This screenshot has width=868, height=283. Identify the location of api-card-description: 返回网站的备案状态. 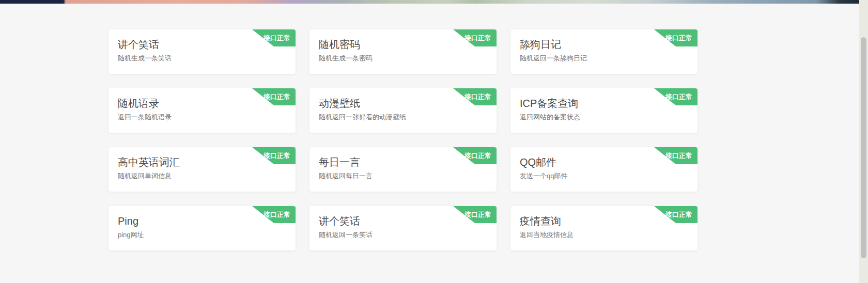
(609, 117).